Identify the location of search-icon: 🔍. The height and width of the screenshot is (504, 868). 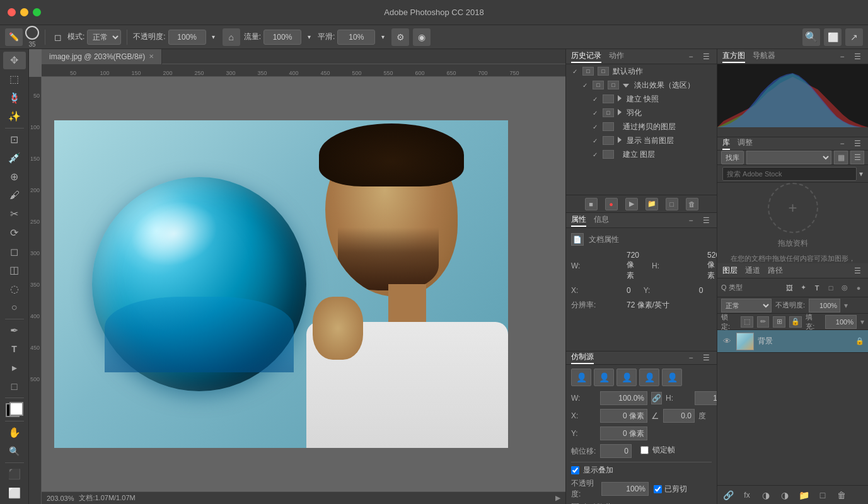
(811, 37).